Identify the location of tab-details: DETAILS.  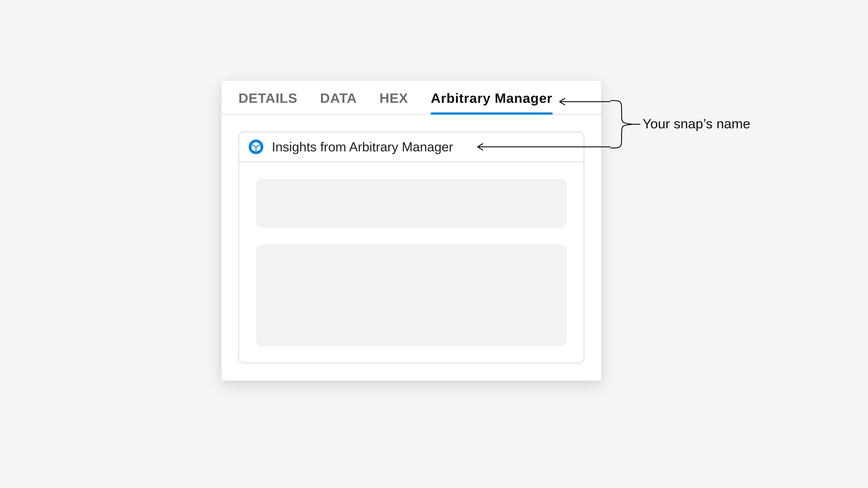
(268, 97).